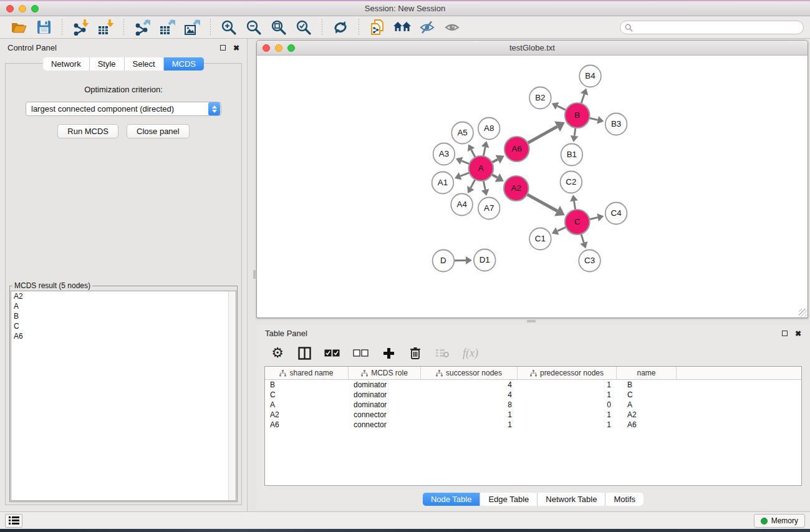  I want to click on zoom-selected-button, so click(304, 27).